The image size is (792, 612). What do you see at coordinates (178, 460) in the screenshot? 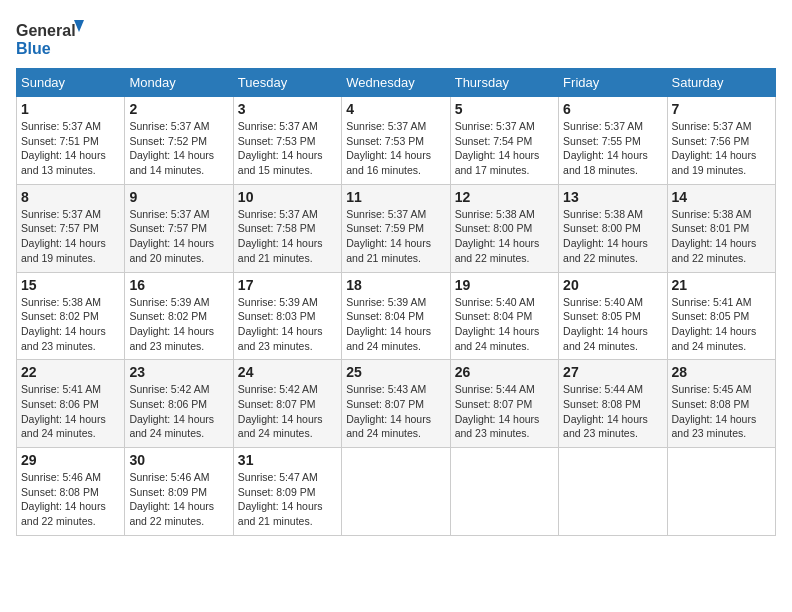
I see `day-number: 30` at bounding box center [178, 460].